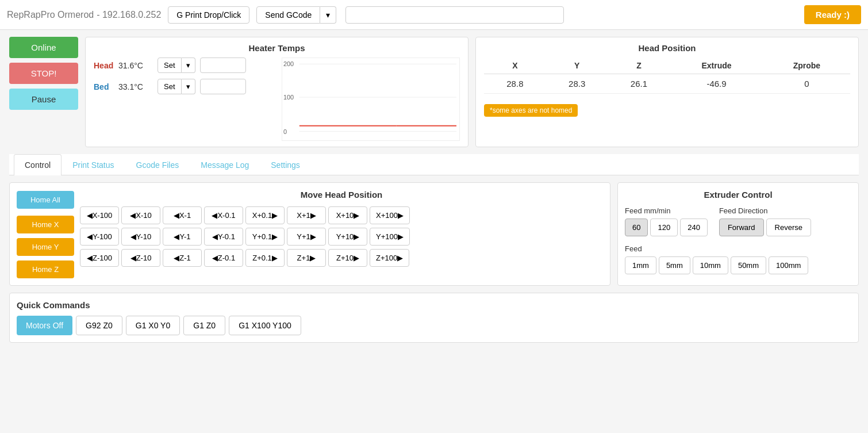  I want to click on extruder-title: Extruder Control, so click(738, 194).